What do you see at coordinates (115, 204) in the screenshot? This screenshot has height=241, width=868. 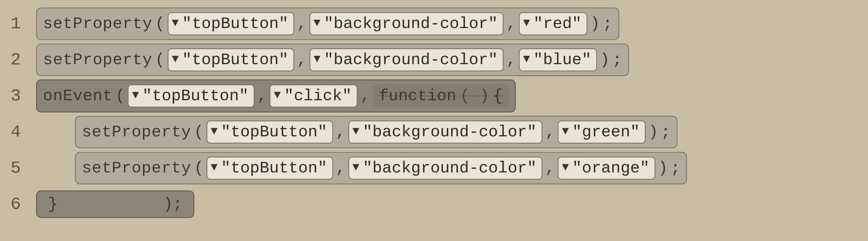 I see `onevent-close-block: } );` at bounding box center [115, 204].